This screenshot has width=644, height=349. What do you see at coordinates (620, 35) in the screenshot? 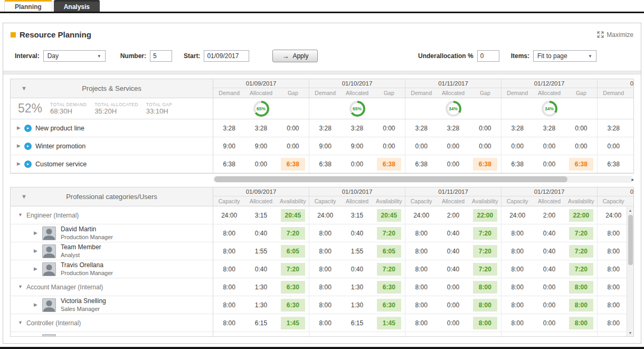
I see `maximize-label: Maximize` at bounding box center [620, 35].